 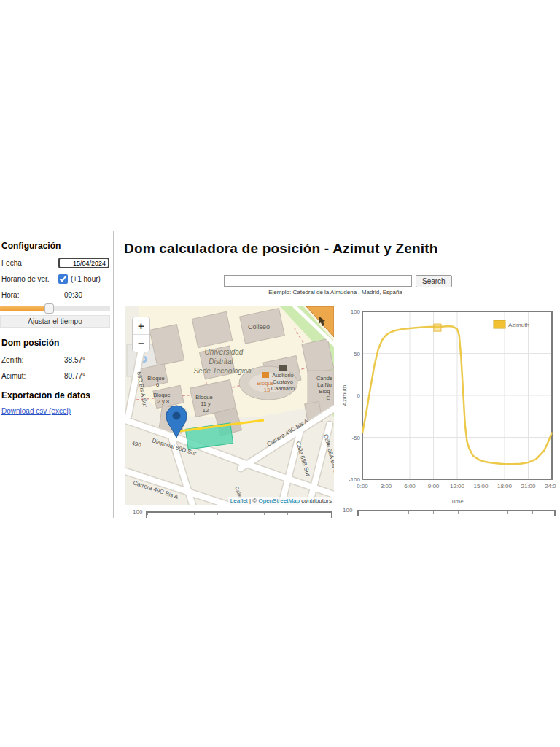 I want to click on search-input, so click(x=318, y=281).